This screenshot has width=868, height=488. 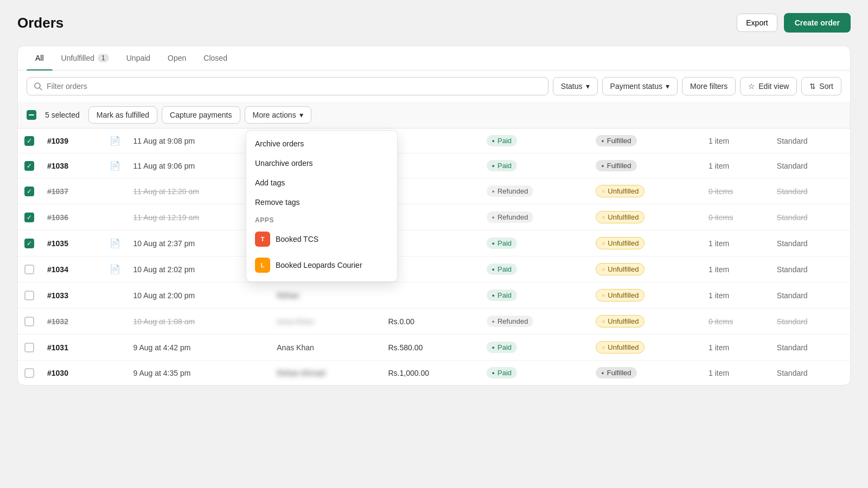 What do you see at coordinates (166, 191) in the screenshot?
I see `order-date: 11 Aug at 12:20 am` at bounding box center [166, 191].